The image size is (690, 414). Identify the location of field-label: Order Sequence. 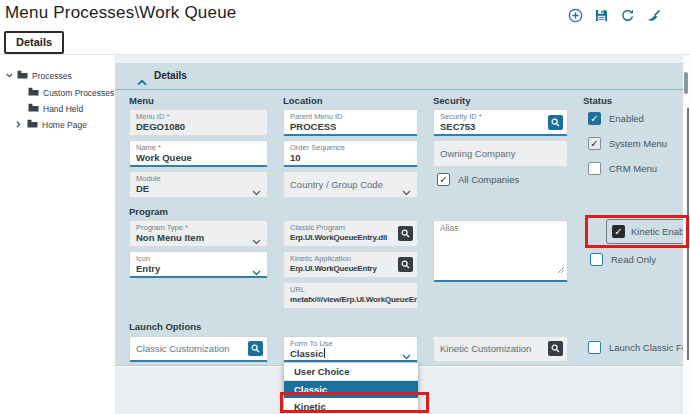
(350, 148).